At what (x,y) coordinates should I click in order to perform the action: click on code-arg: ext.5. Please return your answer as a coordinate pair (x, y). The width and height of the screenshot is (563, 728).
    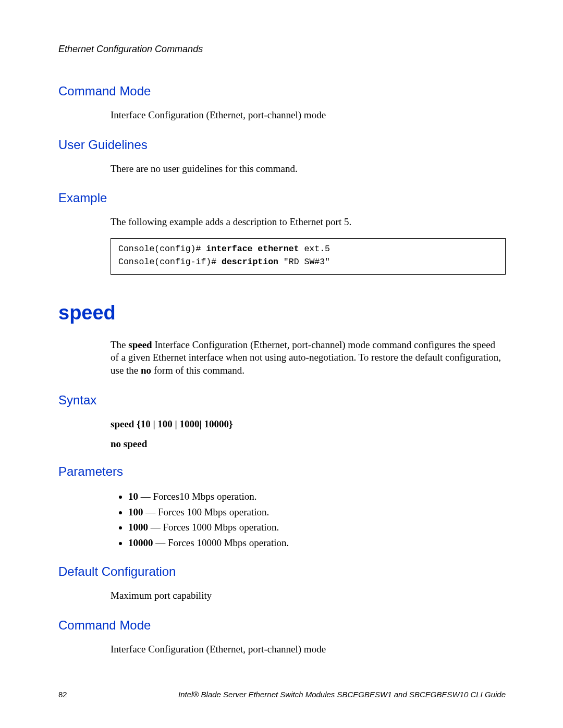
    Looking at the image, I should click on (315, 249).